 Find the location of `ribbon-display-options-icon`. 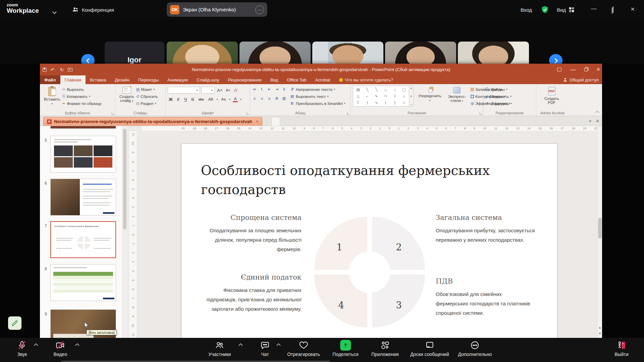

ribbon-display-options-icon is located at coordinates (559, 70).